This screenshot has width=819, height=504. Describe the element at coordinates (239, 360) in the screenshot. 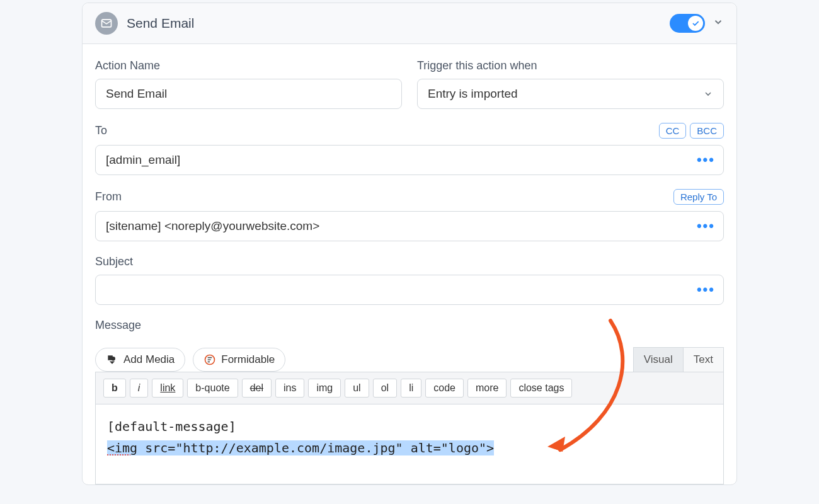

I see `formidable-button: Formidable` at that location.